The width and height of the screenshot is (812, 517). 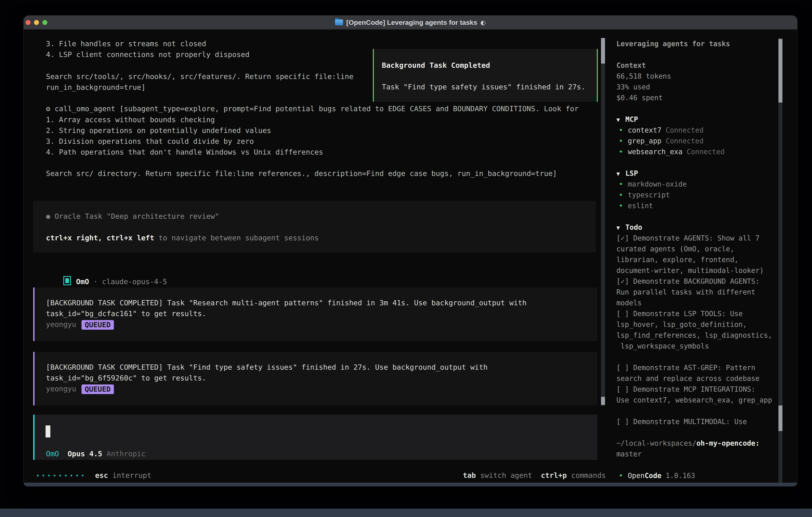 I want to click on todo-line-active: lsp_workspace_symbols, so click(x=698, y=346).